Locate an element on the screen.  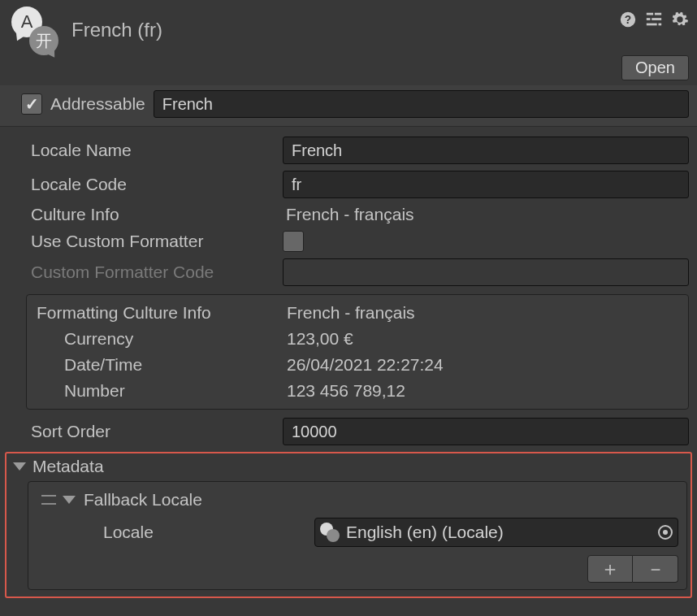
locale-icon is located at coordinates (330, 532).